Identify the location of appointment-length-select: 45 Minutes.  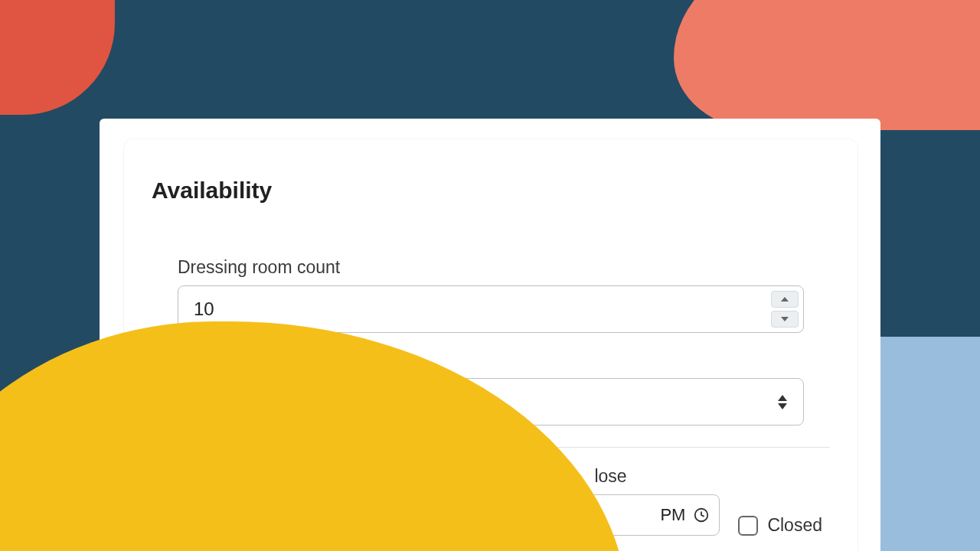
(491, 402).